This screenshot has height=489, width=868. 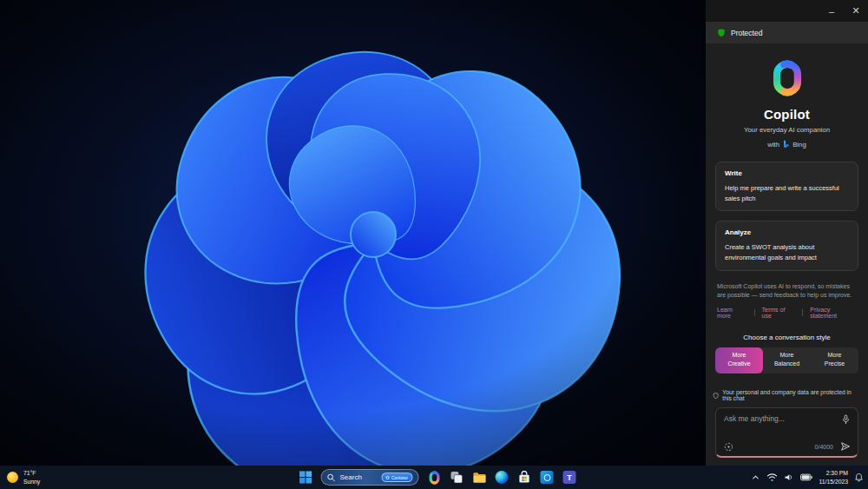 I want to click on taskbar-app-task-view, so click(x=457, y=478).